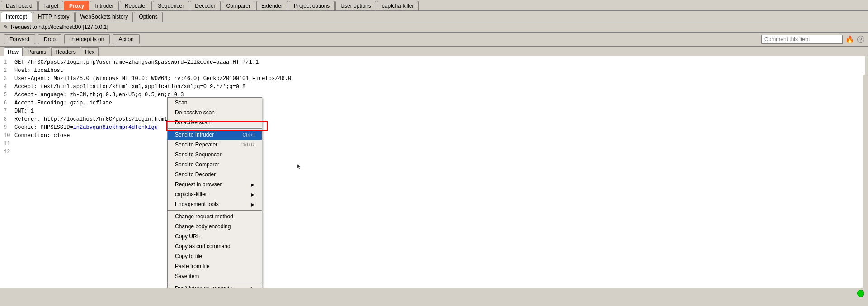 The image size is (868, 306). I want to click on nav-tab-target: Target, so click(51, 5).